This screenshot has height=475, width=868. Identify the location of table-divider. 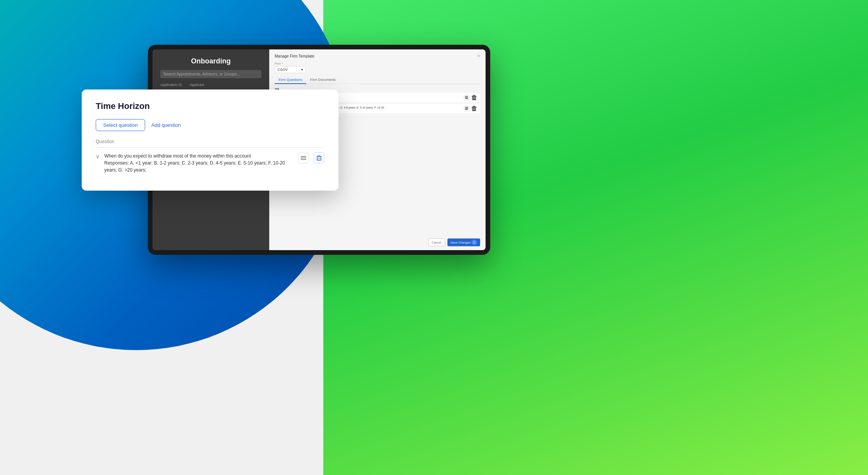
(210, 148).